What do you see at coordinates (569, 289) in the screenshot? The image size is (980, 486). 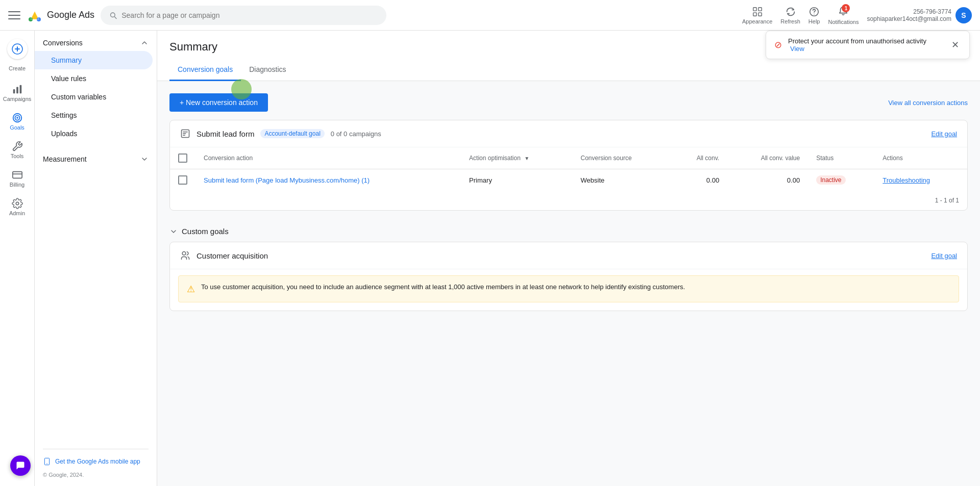 I see `customer-acquisition-warning: ⚠ To use customer acquisition, you need …` at bounding box center [569, 289].